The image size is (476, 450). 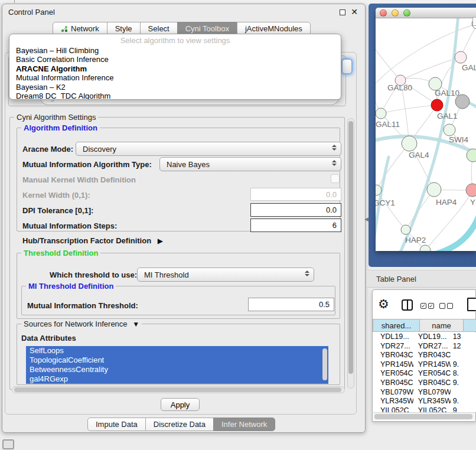 What do you see at coordinates (175, 59) in the screenshot?
I see `algorithm-option: Basic Correlation Inference` at bounding box center [175, 59].